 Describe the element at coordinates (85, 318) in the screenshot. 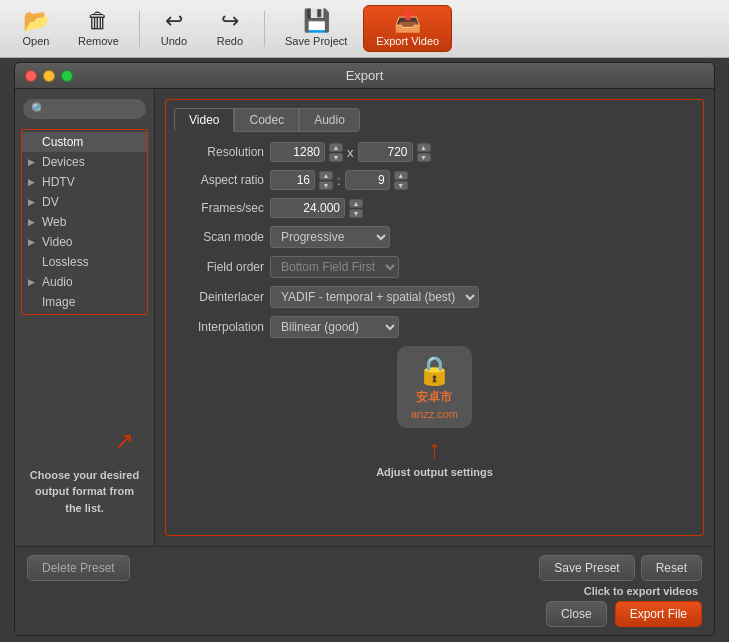

I see `sidebar: 🔍 Custom ▶ Devices ▶ HDTV` at that location.